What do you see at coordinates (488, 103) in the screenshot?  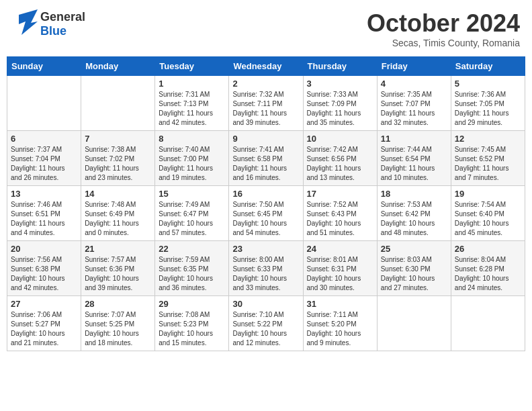 I see `calendar-cell: 5Sunrise: 7:36 AMSunset: 7:05 PMDaylight…` at bounding box center [488, 103].